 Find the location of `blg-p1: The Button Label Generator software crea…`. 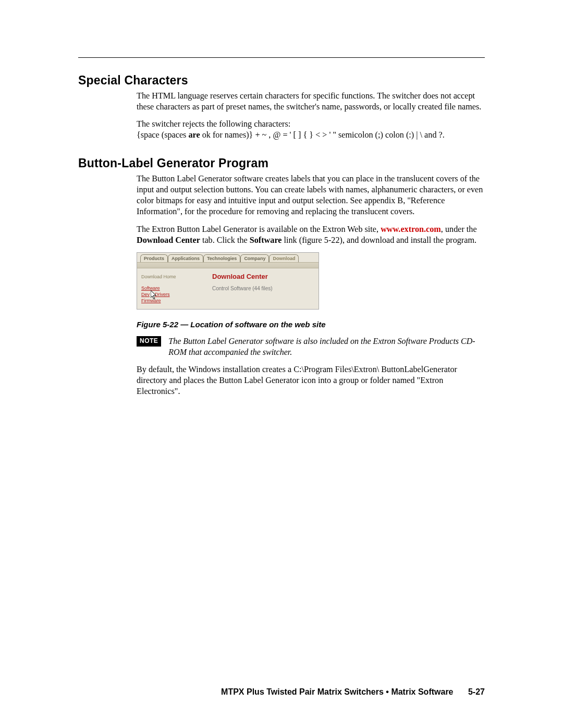

blg-p1: The Button Label Generator software crea… is located at coordinates (311, 195).